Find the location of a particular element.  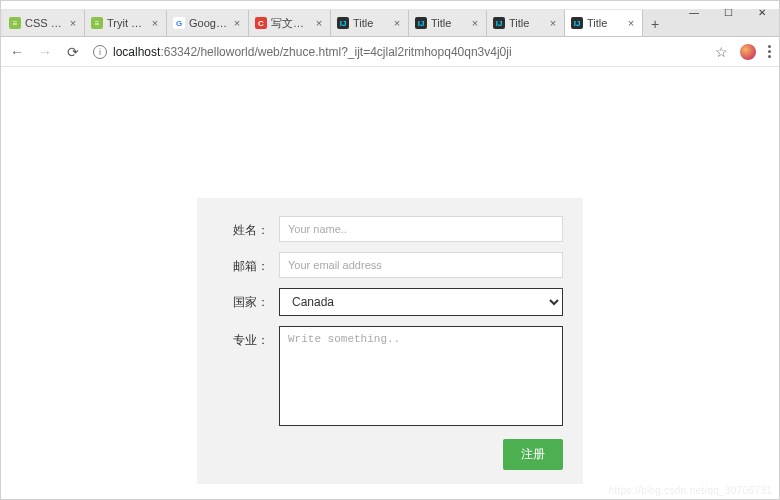

major-textarea is located at coordinates (421, 376).